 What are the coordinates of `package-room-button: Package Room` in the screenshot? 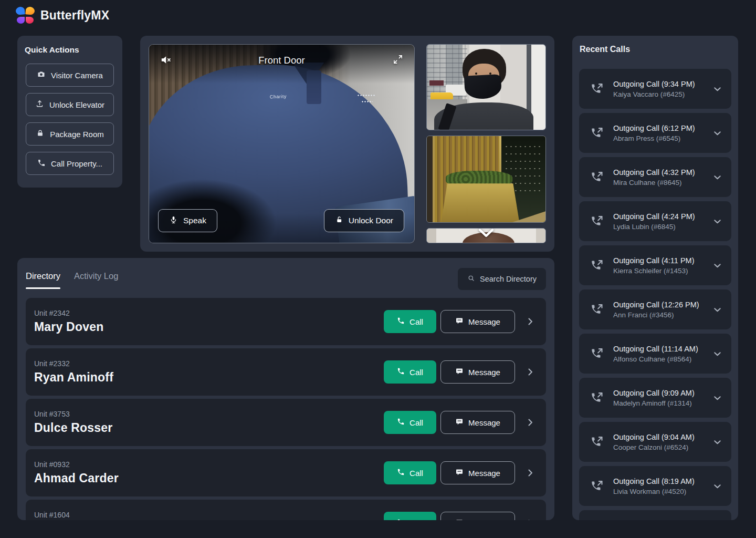 It's located at (70, 134).